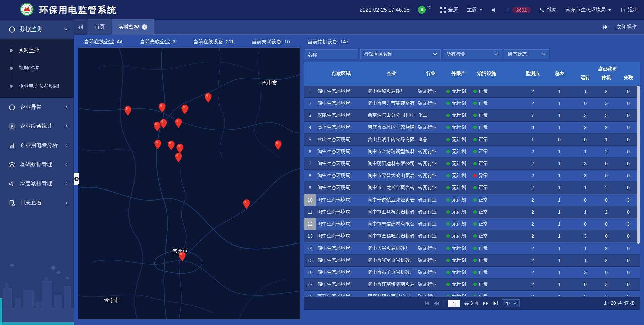  I want to click on table-row: 10阆中生态环境局阆中千佛镇五郎垭页岩砖瓦行业无计划正常21003, so click(472, 200).